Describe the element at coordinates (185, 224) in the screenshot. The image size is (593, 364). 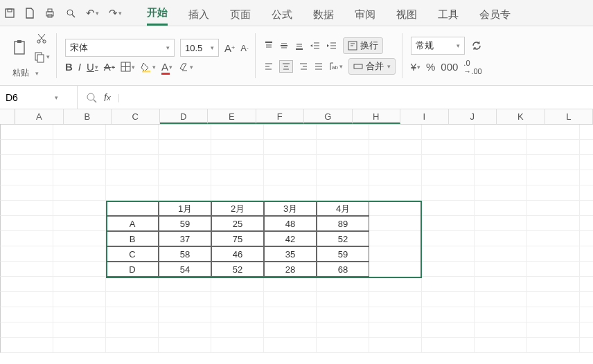
I see `cell: 59` at that location.